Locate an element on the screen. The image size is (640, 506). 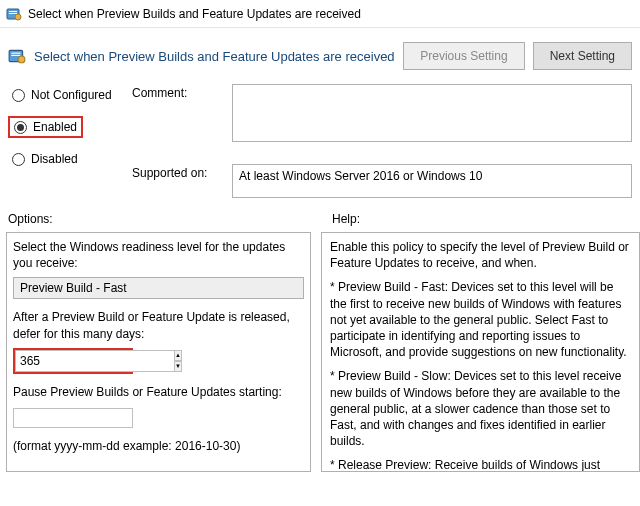
options-heading: Options: is located at coordinates (164, 219).